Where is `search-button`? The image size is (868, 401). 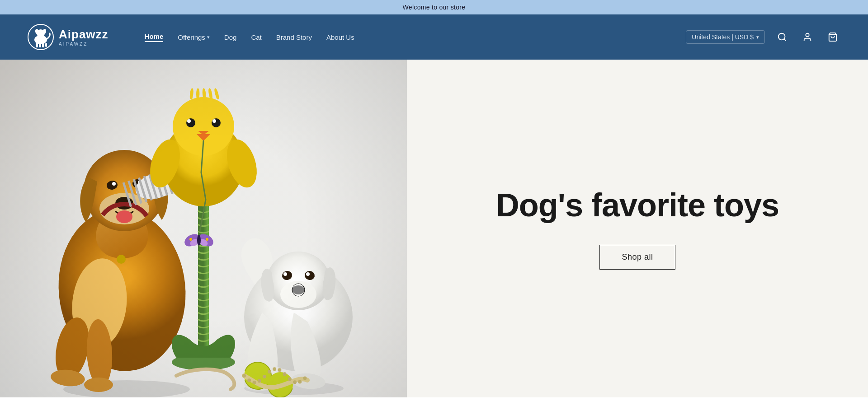
search-button is located at coordinates (782, 37).